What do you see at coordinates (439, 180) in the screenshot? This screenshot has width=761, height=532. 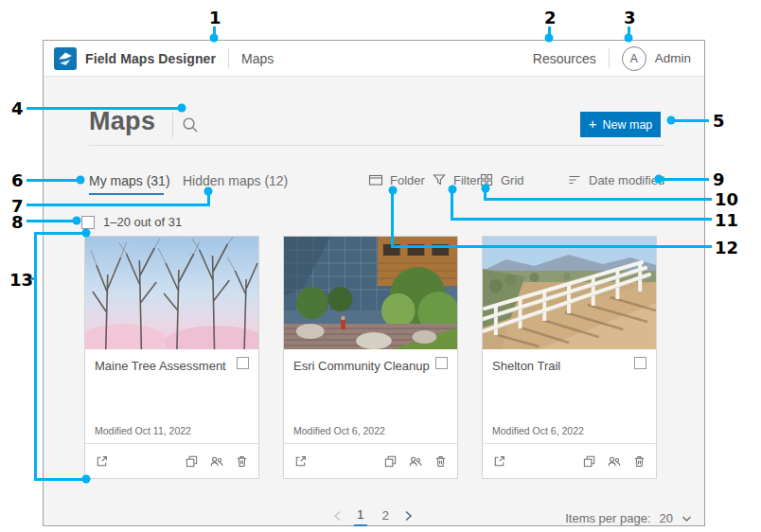 I see `filter-icon` at bounding box center [439, 180].